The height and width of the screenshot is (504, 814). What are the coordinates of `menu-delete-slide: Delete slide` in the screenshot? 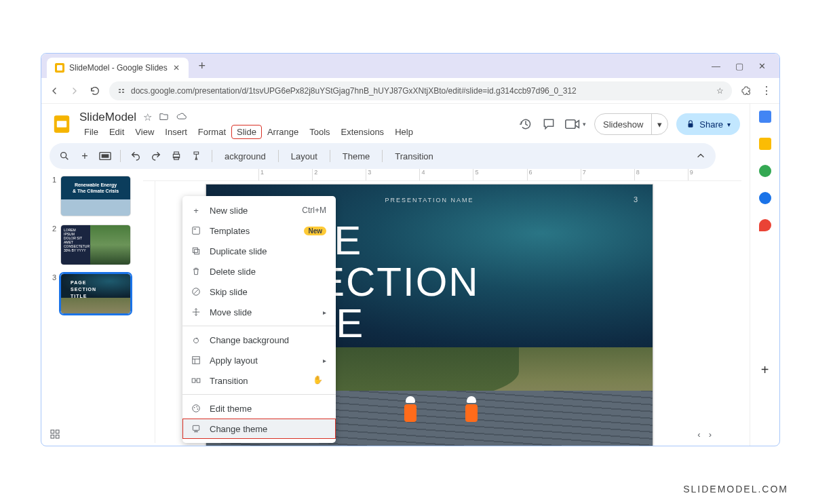 It's located at (259, 271).